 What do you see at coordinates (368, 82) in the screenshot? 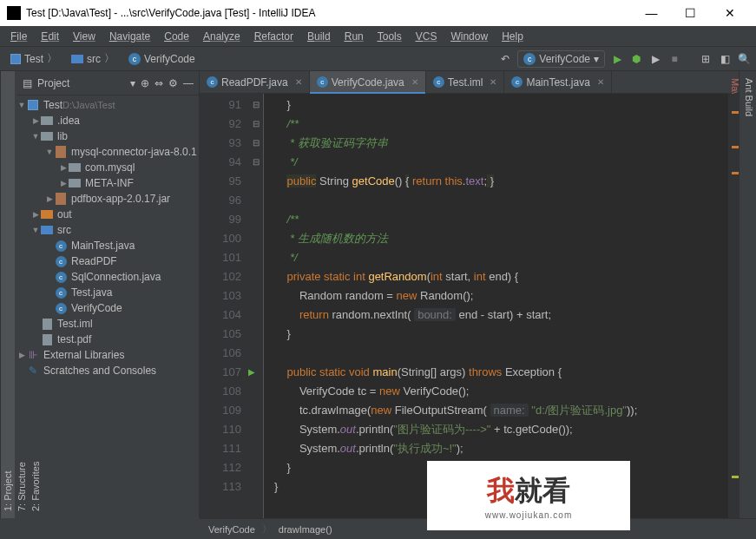
I see `editor-tab: cVerifyCode.java✕` at bounding box center [368, 82].